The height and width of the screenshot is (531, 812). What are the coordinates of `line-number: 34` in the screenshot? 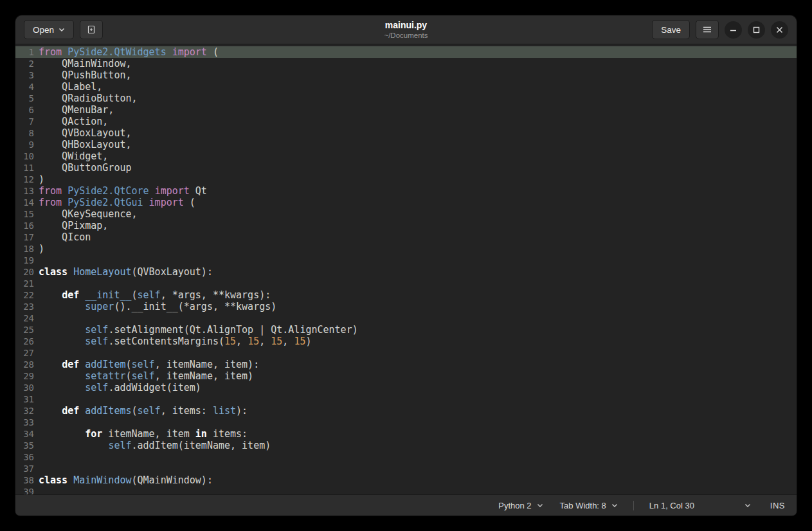 It's located at (27, 434).